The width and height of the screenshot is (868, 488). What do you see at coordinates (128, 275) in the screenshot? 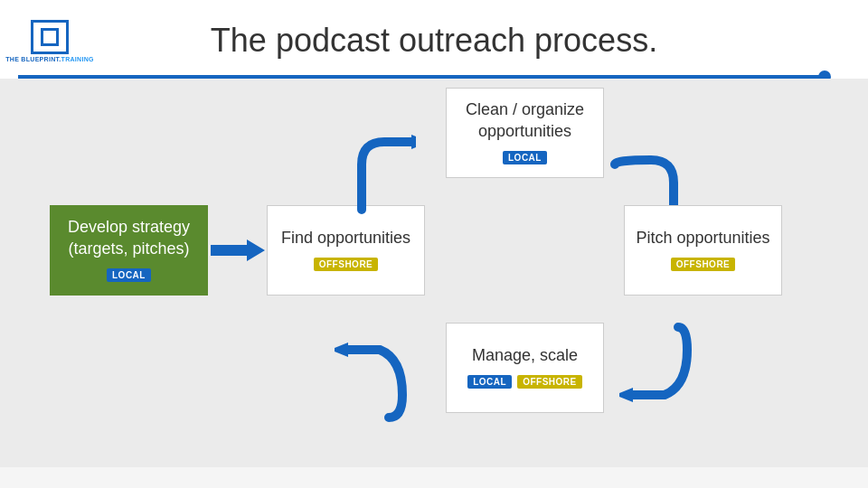
I see `develop-local-badge: LOCAL` at bounding box center [128, 275].